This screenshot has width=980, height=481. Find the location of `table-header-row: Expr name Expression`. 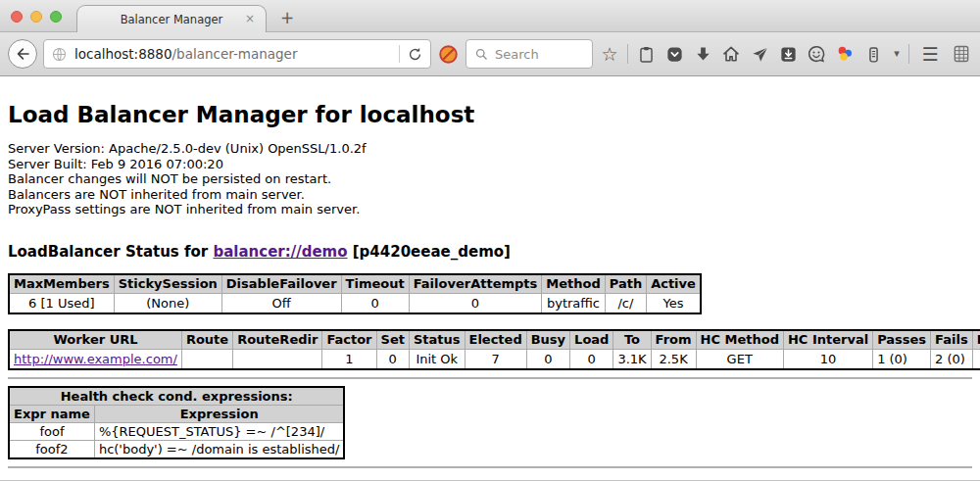

table-header-row: Expr name Expression is located at coordinates (176, 413).